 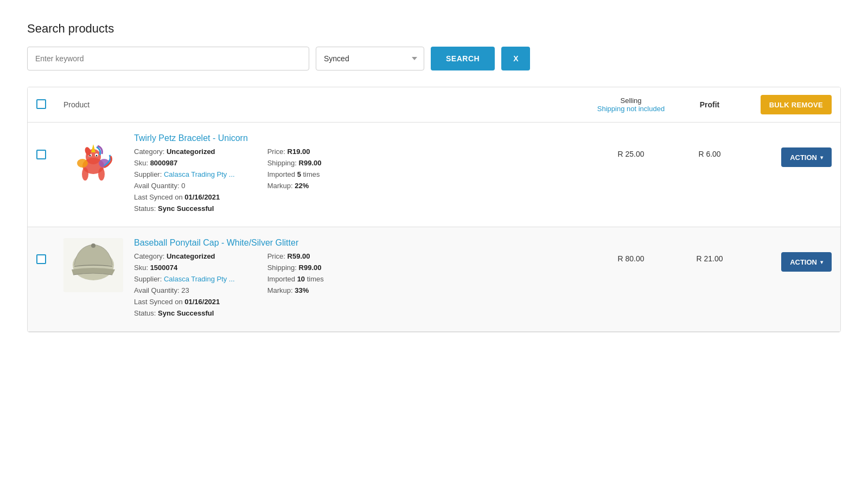 What do you see at coordinates (326, 105) in the screenshot?
I see `header-product-cell: Product` at bounding box center [326, 105].